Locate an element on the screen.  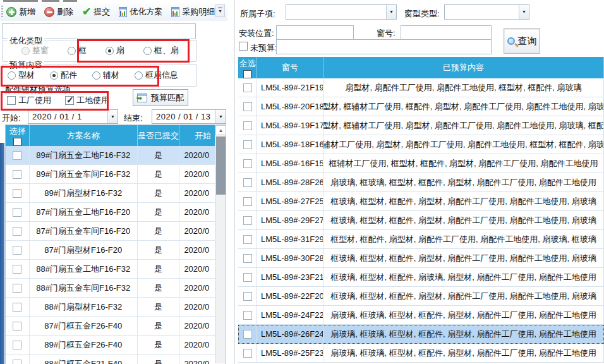
budget-table-row: LM5L-89#-29F27框玻璃, 框型材, 框配件, 扇型材, 扇配件工厂使… is located at coordinates (421, 221).